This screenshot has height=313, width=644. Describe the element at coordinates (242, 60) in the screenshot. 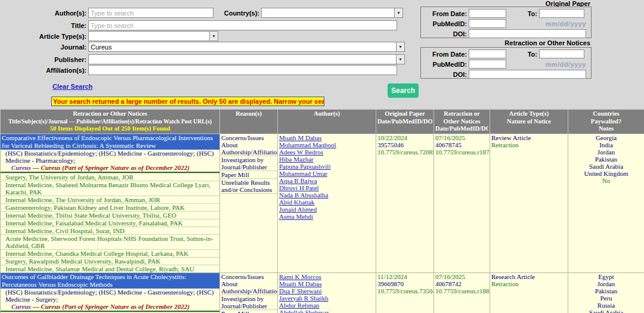

I see `publisher-input` at that location.